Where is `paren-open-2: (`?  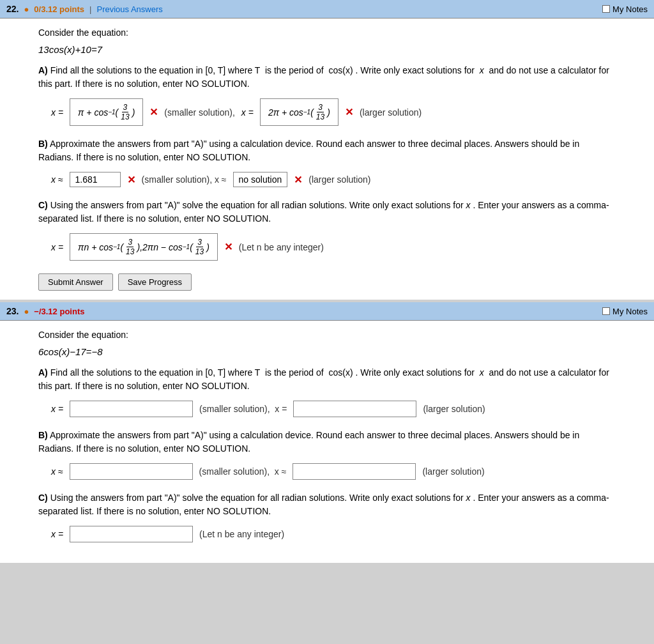
paren-open-2: ( is located at coordinates (312, 112).